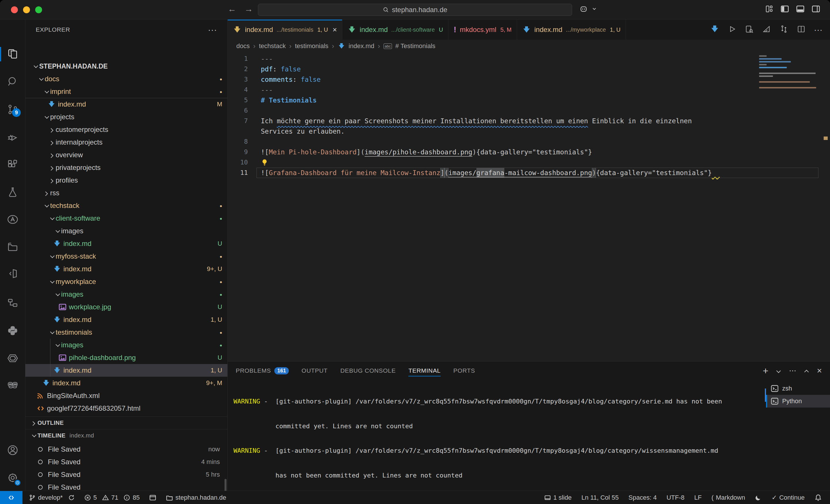 The height and width of the screenshot is (504, 830). What do you see at coordinates (464, 371) in the screenshot?
I see `tab-ports: PORTS` at bounding box center [464, 371].